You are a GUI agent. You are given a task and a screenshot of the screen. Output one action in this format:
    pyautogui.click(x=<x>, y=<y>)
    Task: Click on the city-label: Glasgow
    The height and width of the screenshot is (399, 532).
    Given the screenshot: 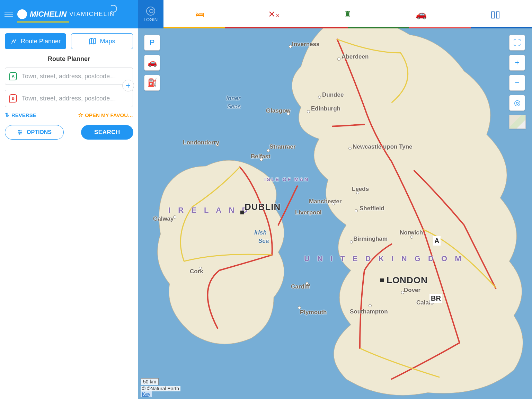 What is the action you would take?
    pyautogui.click(x=278, y=111)
    